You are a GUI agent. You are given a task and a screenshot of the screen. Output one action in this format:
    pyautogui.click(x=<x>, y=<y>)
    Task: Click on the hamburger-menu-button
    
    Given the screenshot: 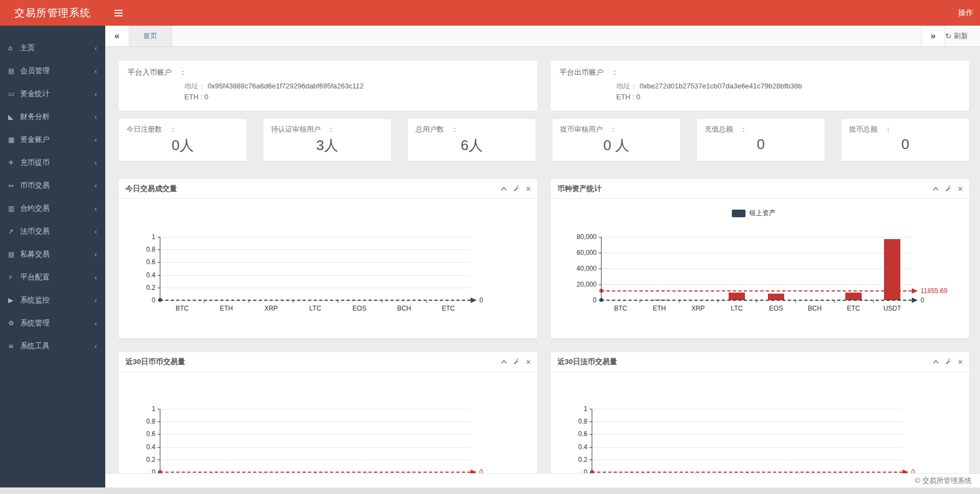 What is the action you would take?
    pyautogui.click(x=125, y=13)
    